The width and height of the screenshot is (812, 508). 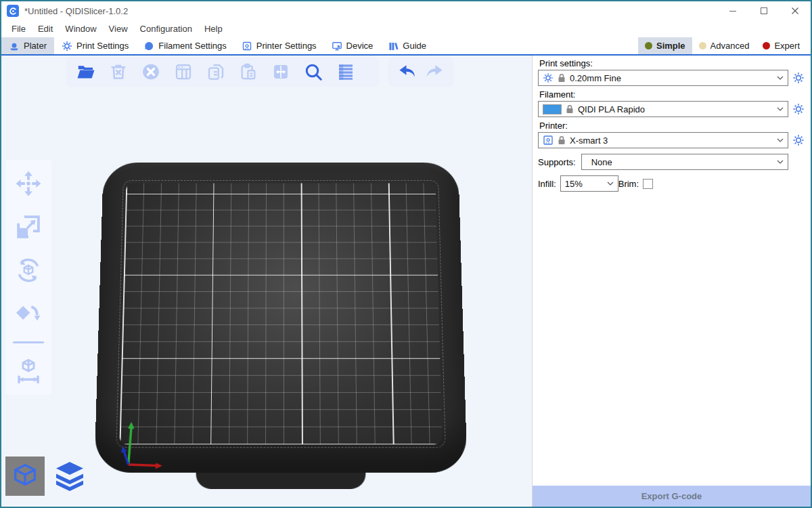 What do you see at coordinates (781, 46) in the screenshot?
I see `mode-expert: Expert` at bounding box center [781, 46].